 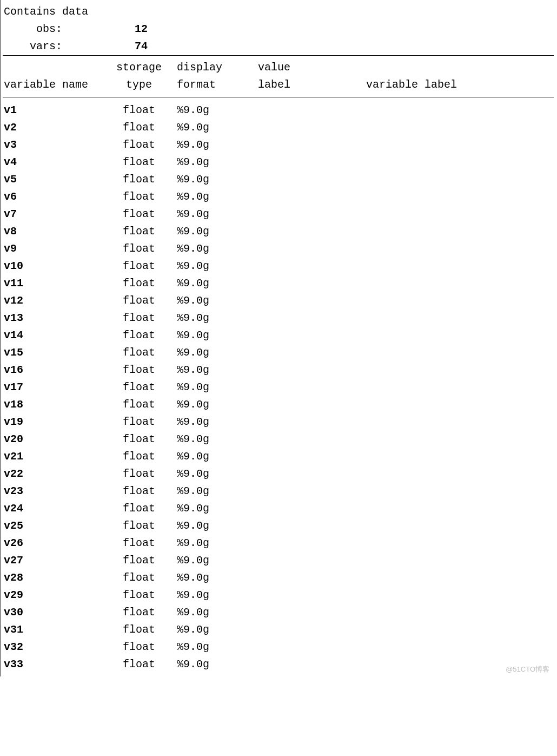 What do you see at coordinates (55, 439) in the screenshot?
I see `var-name: v20` at bounding box center [55, 439].